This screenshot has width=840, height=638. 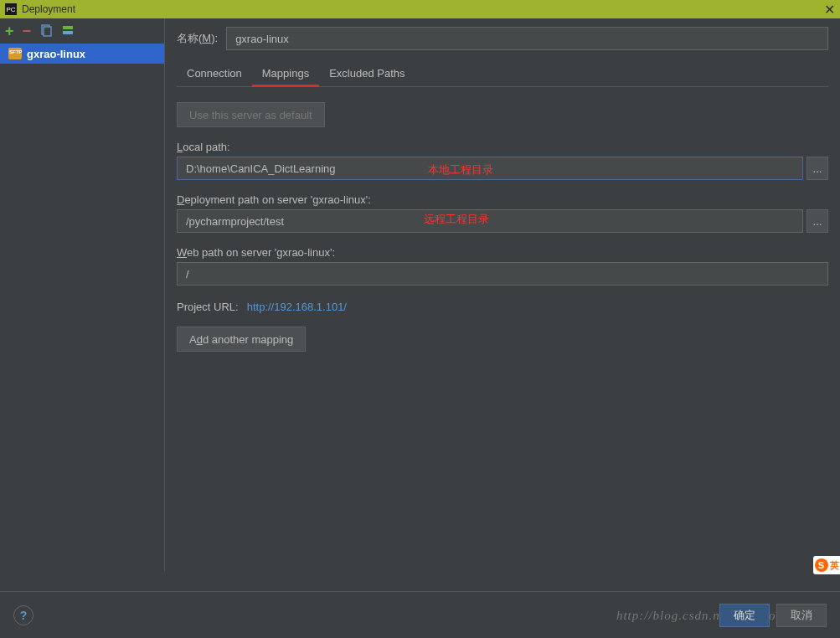 What do you see at coordinates (46, 31) in the screenshot?
I see `copy-icon` at bounding box center [46, 31].